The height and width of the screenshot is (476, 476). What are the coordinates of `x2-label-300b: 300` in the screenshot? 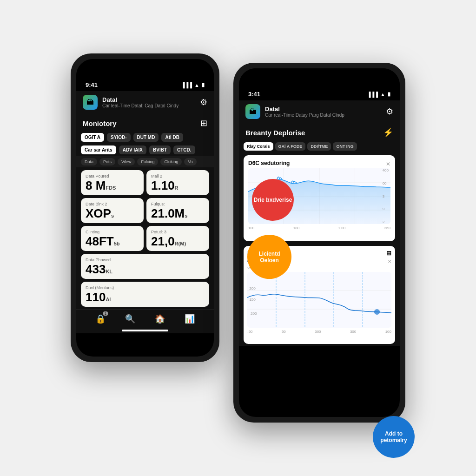 It's located at (353, 332).